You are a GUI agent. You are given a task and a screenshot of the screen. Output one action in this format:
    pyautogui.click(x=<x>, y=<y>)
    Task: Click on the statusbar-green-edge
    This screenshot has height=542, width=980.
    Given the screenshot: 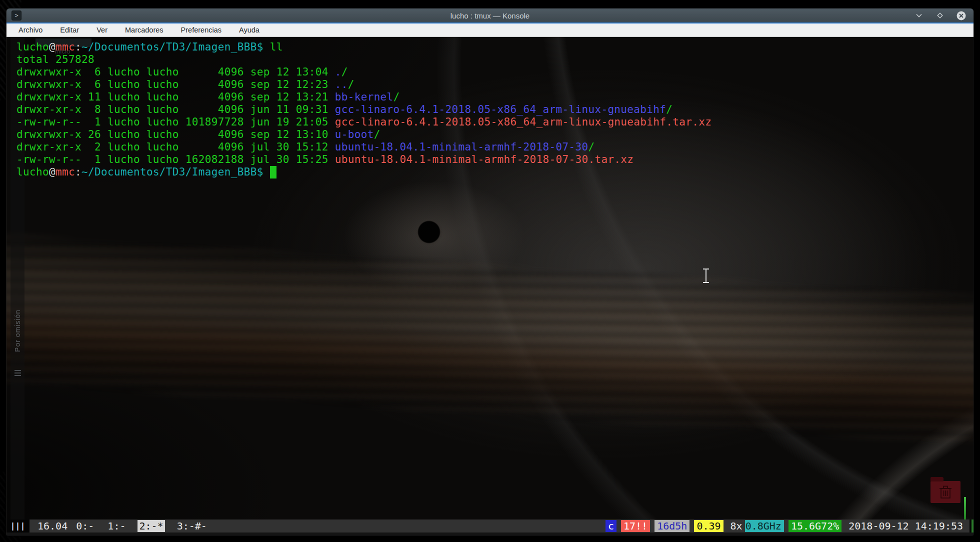 What is the action you would take?
    pyautogui.click(x=972, y=526)
    